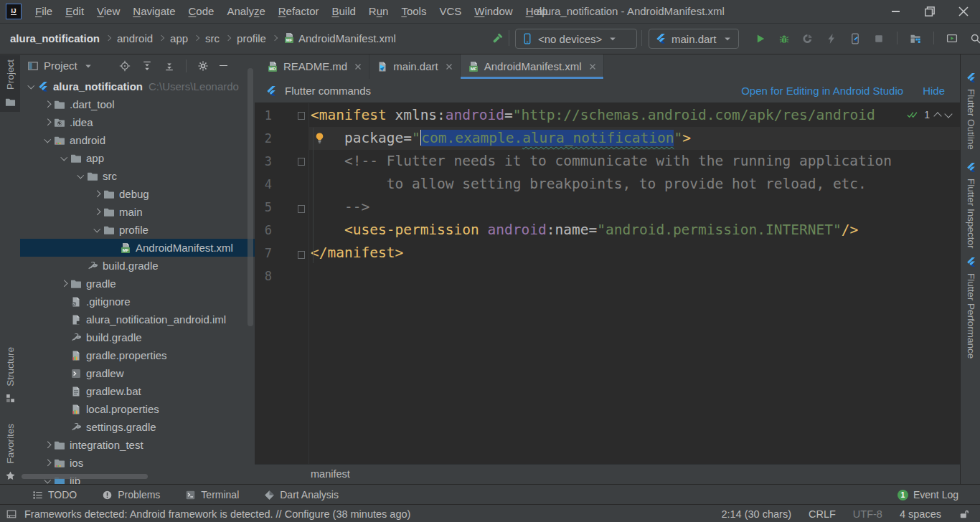  Describe the element at coordinates (494, 11) in the screenshot. I see `menu-window: Window` at that location.